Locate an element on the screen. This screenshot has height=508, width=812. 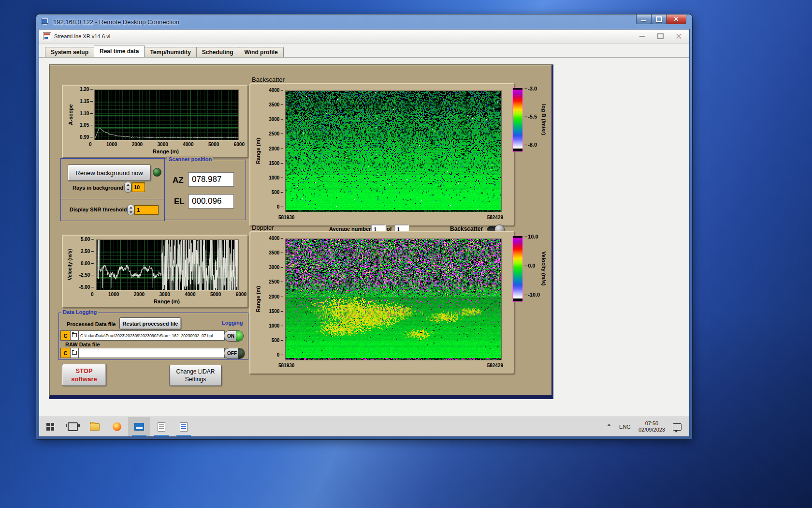
tick-label: 2.50 is located at coordinates (87, 252).